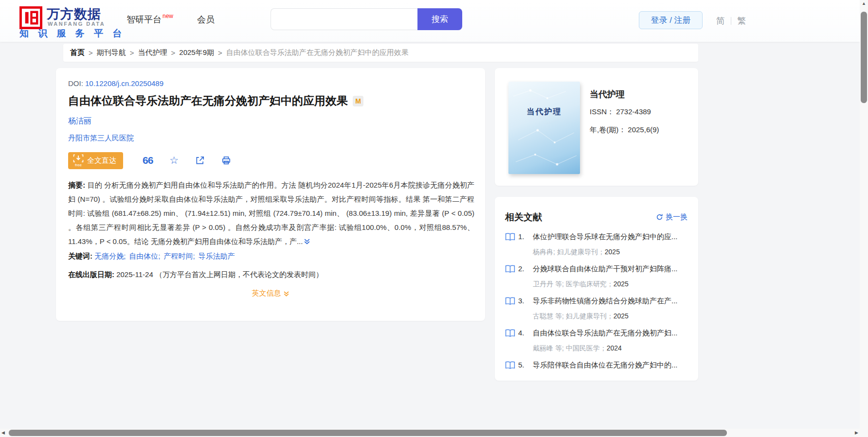  I want to click on author-row: 杨洁丽, so click(80, 122).